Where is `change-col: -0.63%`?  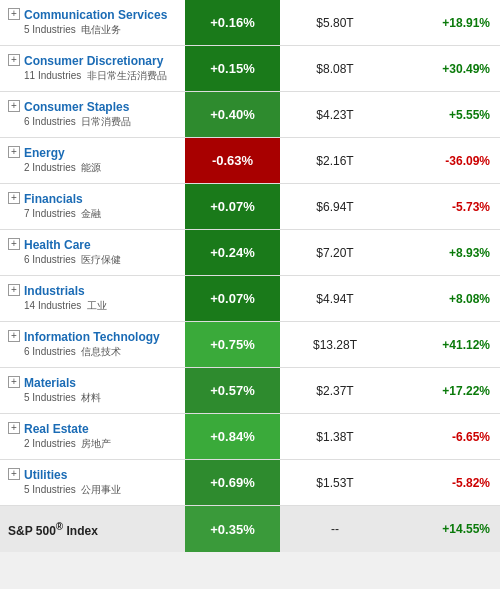
change-col: -0.63% is located at coordinates (232, 160).